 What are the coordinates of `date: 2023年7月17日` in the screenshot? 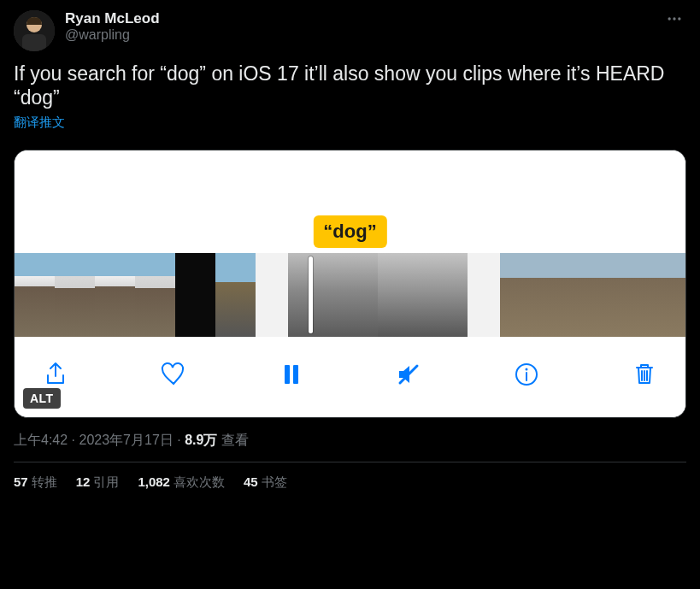 It's located at (126, 439).